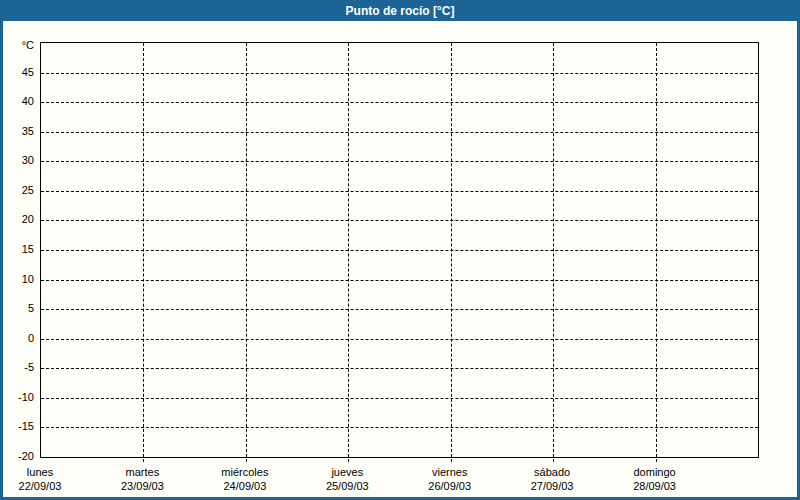  Describe the element at coordinates (17, 397) in the screenshot. I see `y-tick-label: -10` at that location.